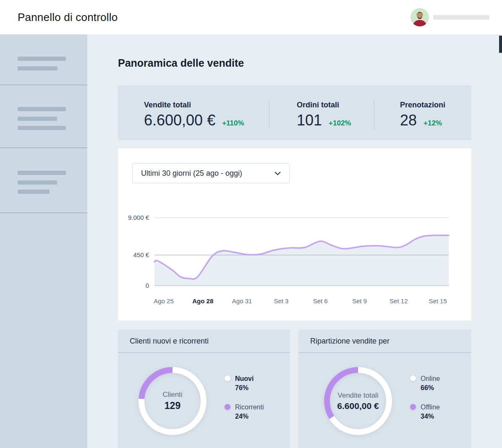 The image size is (502, 448). I want to click on legend-percent: 66%, so click(430, 388).